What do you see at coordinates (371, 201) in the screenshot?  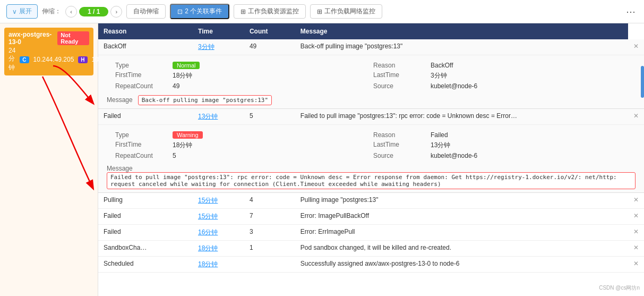 I see `table-row: Pulling15分钟4Pulling image "postgres:13"✕` at bounding box center [371, 201].